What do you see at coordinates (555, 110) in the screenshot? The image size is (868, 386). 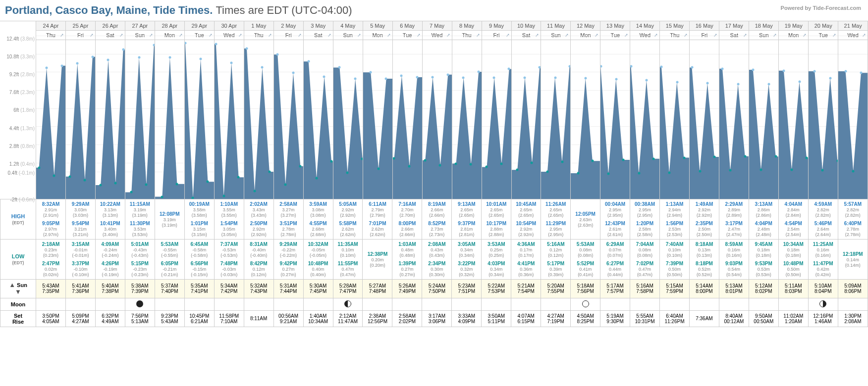 I see `day-column: 11 MaySun⤢` at bounding box center [555, 110].